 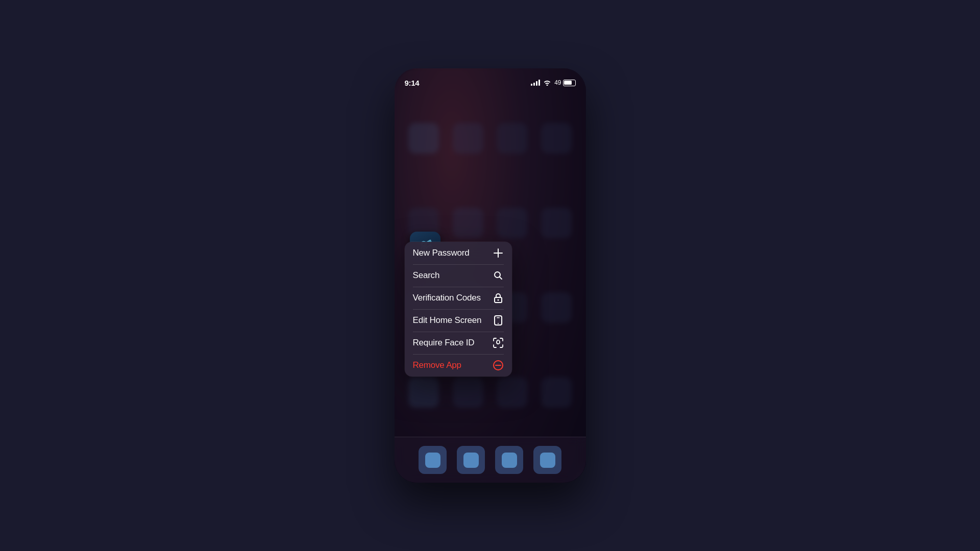 What do you see at coordinates (458, 343) in the screenshot?
I see `menu-item-require-face-id: Require Face ID` at bounding box center [458, 343].